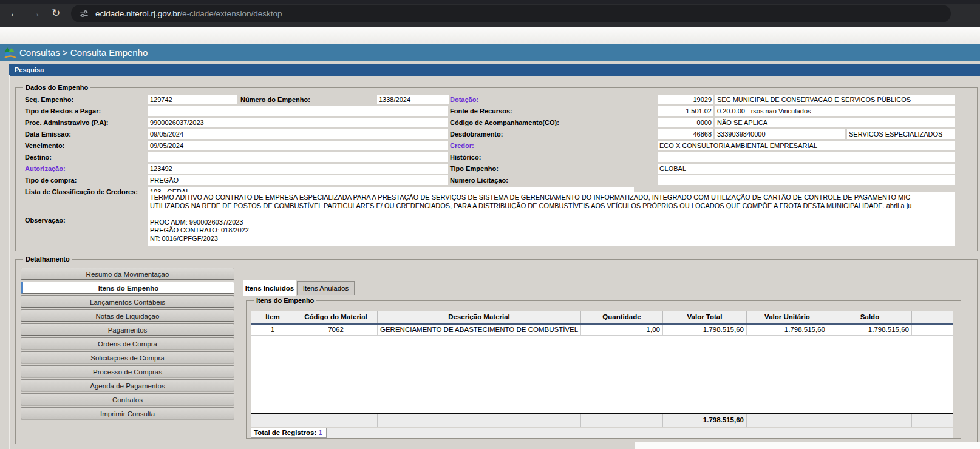  I want to click on vencimento-field: 09/05/2024, so click(298, 146).